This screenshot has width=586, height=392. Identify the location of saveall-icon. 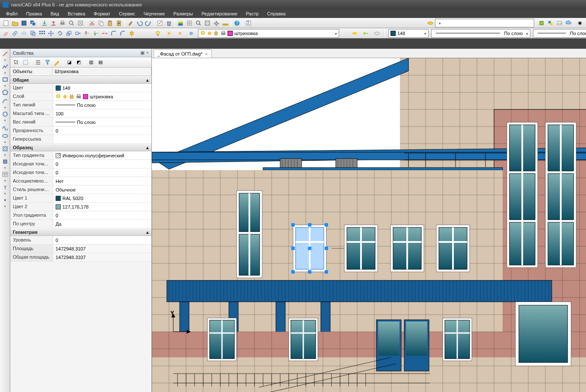
(33, 23).